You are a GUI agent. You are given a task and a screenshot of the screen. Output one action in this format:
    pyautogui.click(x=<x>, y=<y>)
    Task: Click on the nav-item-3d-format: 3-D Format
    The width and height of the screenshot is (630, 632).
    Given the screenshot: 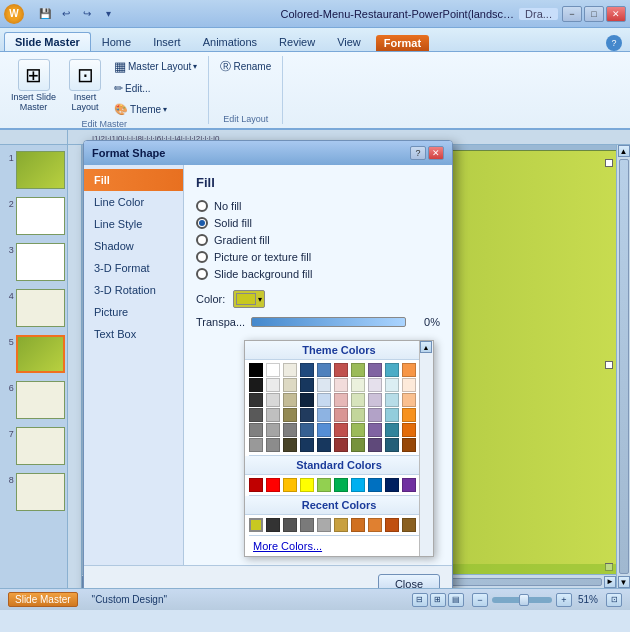 What is the action you would take?
    pyautogui.click(x=134, y=268)
    